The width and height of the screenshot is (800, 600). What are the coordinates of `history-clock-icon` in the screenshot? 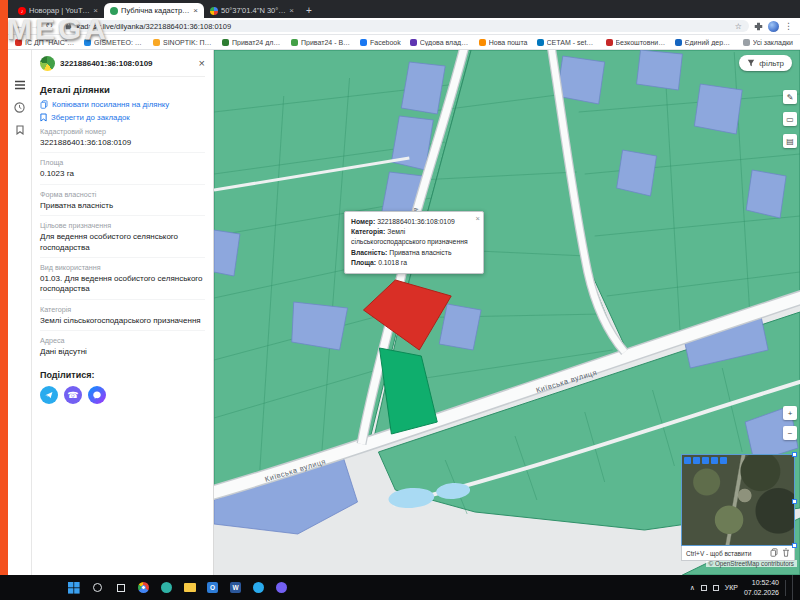 It's located at (20, 108).